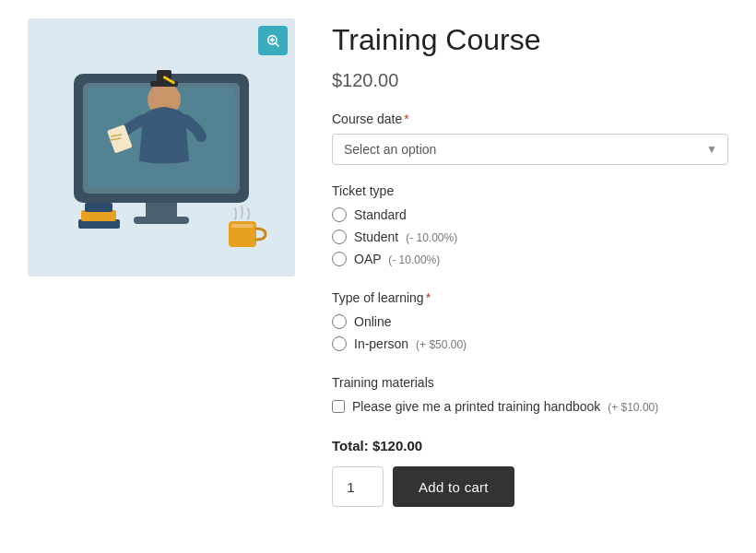 The image size is (756, 553). Describe the element at coordinates (530, 149) in the screenshot. I see `course-date-wrapper: Select an option ▼` at that location.